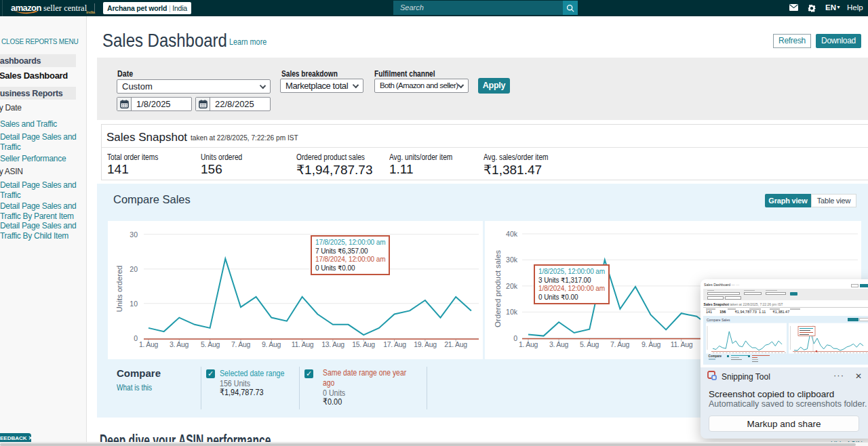 Image resolution: width=868 pixels, height=446 pixels. Describe the element at coordinates (425, 344) in the screenshot. I see `svg-text: 19. Aug` at that location.